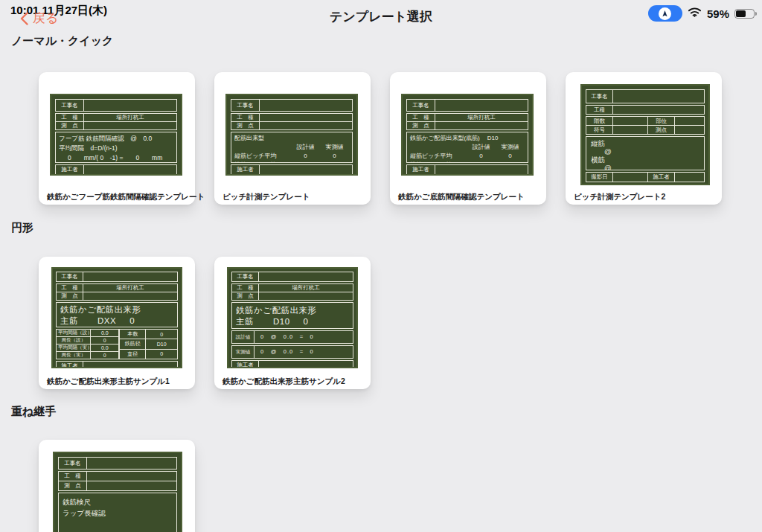 The width and height of the screenshot is (762, 532). What do you see at coordinates (381, 16) in the screenshot?
I see `page-title: テンプレート選択` at bounding box center [381, 16].